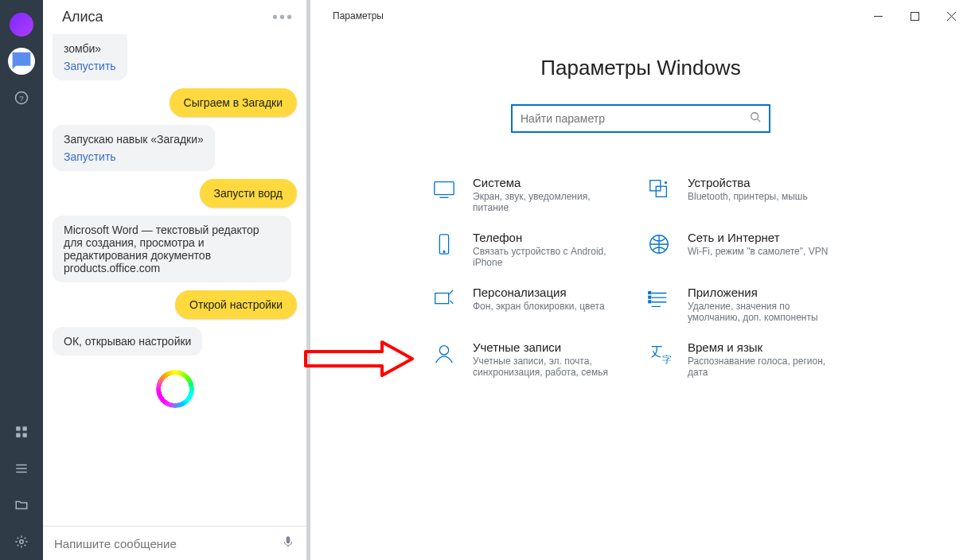 The height and width of the screenshot is (560, 971). What do you see at coordinates (83, 49) in the screenshot?
I see `message-text: зомби»` at bounding box center [83, 49].